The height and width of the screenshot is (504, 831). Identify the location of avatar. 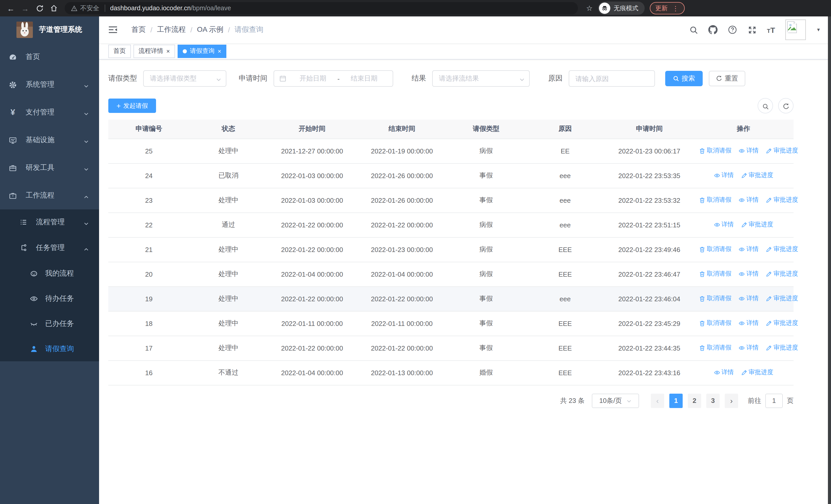
(796, 30).